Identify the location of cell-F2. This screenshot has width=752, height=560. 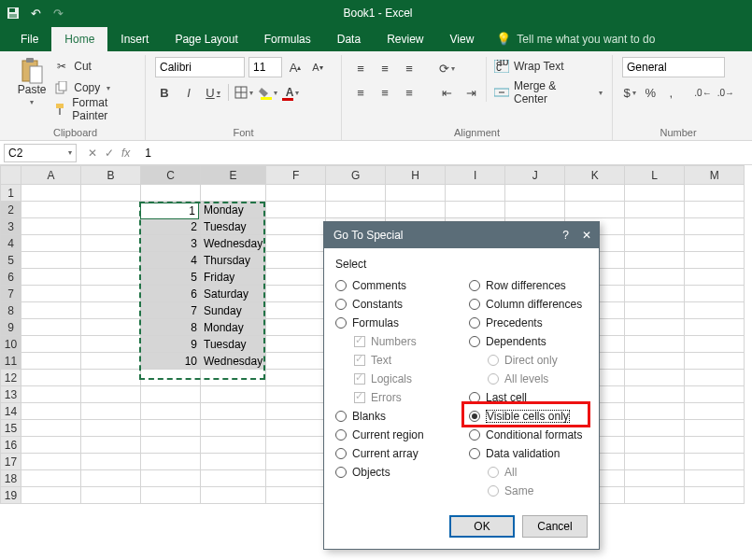
(296, 210).